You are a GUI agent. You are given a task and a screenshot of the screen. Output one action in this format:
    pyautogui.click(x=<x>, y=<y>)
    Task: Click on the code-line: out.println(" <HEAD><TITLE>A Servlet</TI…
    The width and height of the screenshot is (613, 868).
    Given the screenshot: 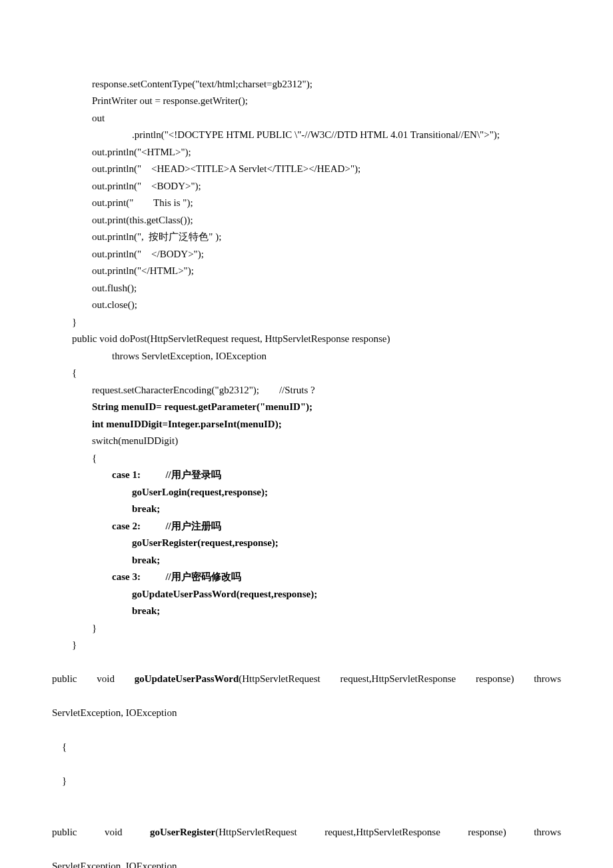 What is the action you would take?
    pyautogui.click(x=306, y=169)
    